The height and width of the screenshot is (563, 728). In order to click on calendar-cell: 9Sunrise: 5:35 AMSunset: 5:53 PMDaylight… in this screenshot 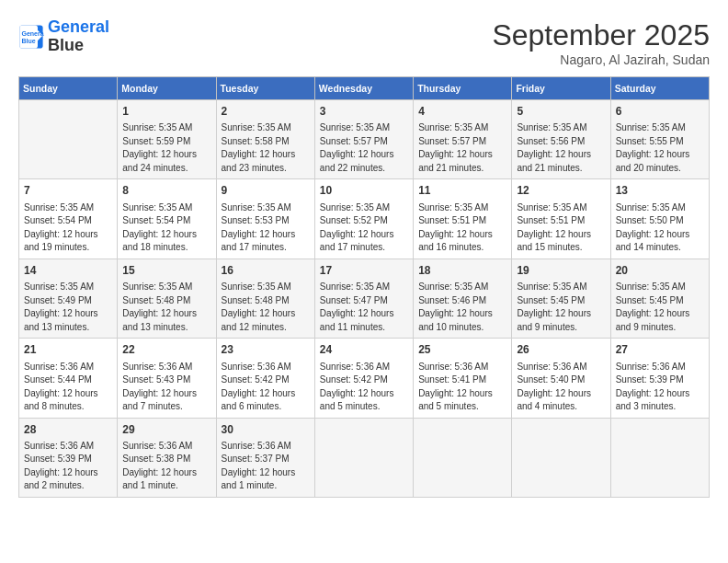, I will do `click(265, 219)`.